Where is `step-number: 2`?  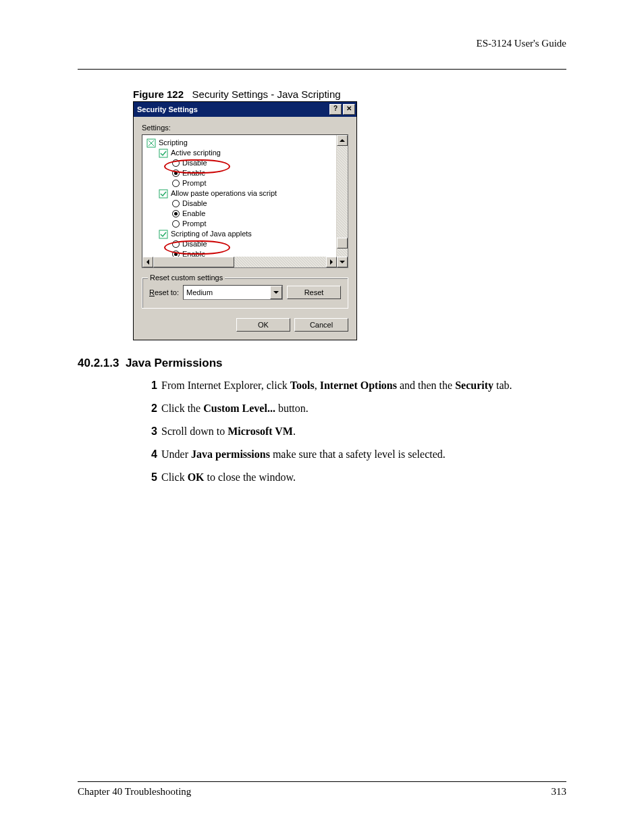 step-number: 2 is located at coordinates (151, 409).